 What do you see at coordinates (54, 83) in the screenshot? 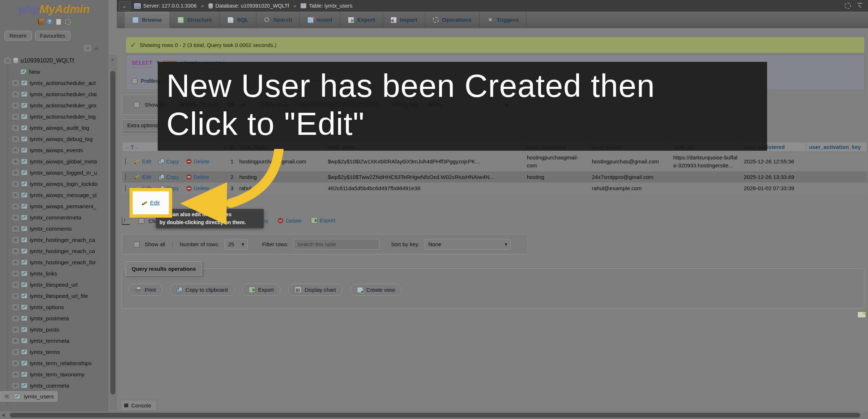
I see `sidebar-item-iymtx_actionscheduler_act: + iymtx_actionscheduler_act` at bounding box center [54, 83].